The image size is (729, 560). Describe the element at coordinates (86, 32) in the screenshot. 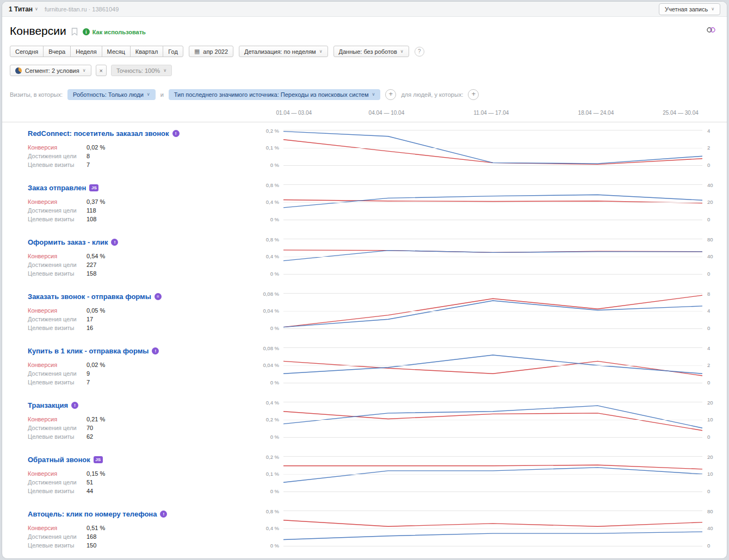

I see `info-icon: i` at that location.